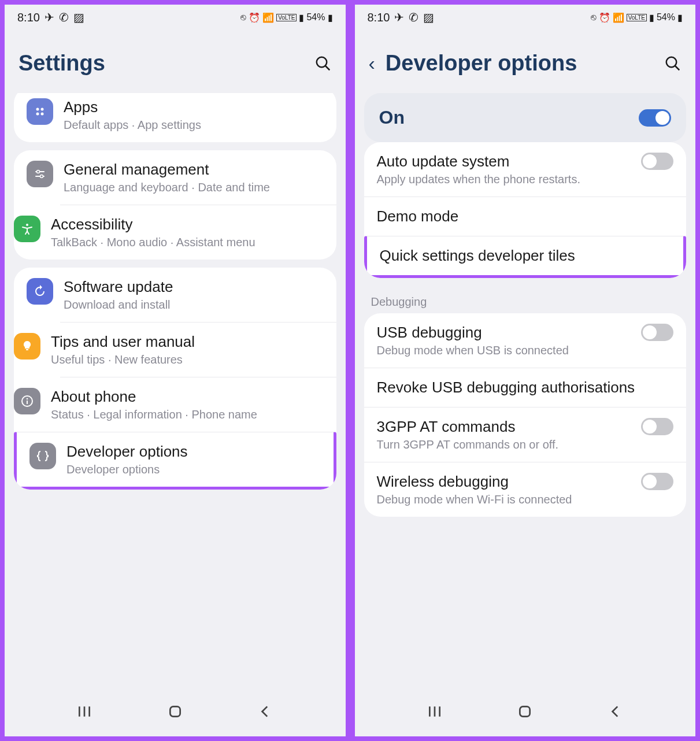 Image resolution: width=700 pixels, height=741 pixels. Describe the element at coordinates (504, 179) in the screenshot. I see `row-sub: Apply updates when the phone restarts.` at that location.